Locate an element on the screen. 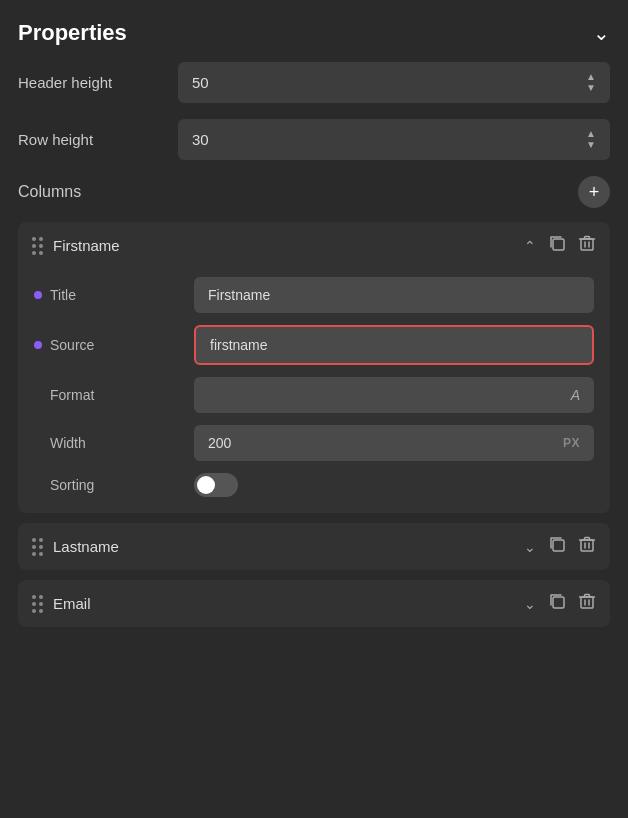  title-label: Title is located at coordinates (114, 295).